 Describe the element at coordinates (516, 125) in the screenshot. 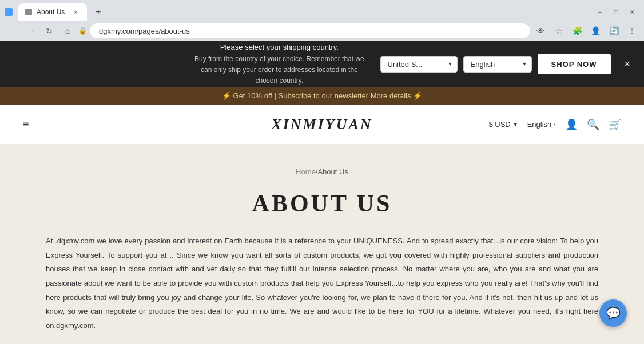

I see `currency-chevron-icon: ▼` at that location.